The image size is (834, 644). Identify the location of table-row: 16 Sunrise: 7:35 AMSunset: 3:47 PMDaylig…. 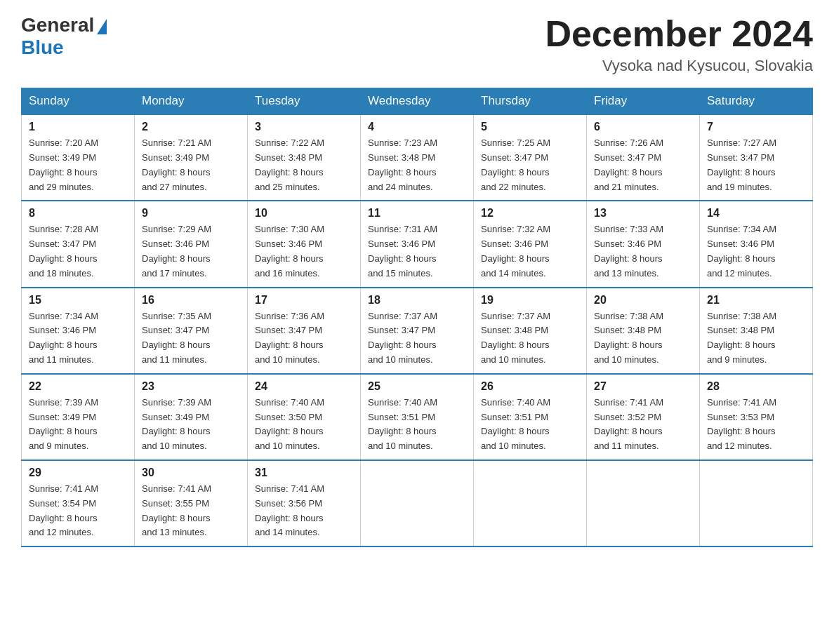
(191, 331).